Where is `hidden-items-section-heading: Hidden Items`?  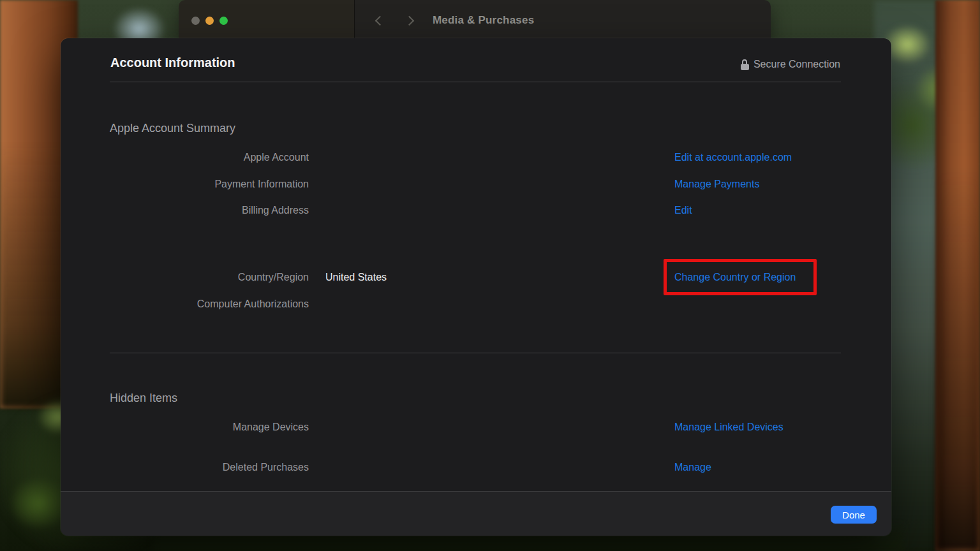
hidden-items-section-heading: Hidden Items is located at coordinates (144, 398).